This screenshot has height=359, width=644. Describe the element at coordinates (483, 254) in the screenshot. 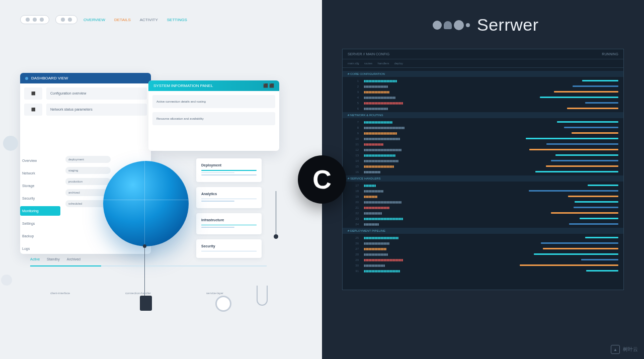

I see `code-line: 28▮▮▮▮▮▮▮▮▮▮▮▮▮▮▮▮` at that location.